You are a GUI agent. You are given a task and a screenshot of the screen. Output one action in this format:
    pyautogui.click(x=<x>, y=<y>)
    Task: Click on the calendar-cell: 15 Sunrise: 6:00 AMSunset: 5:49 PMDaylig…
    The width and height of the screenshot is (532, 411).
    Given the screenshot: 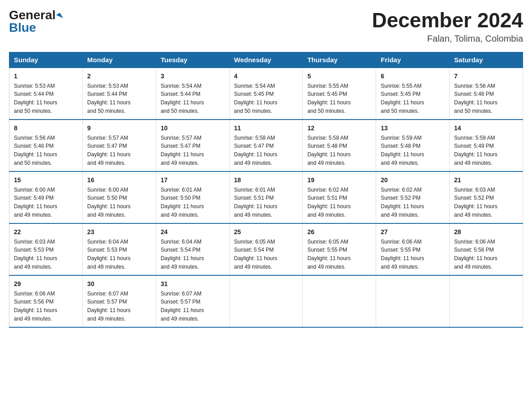 What is the action you would take?
    pyautogui.click(x=46, y=197)
    